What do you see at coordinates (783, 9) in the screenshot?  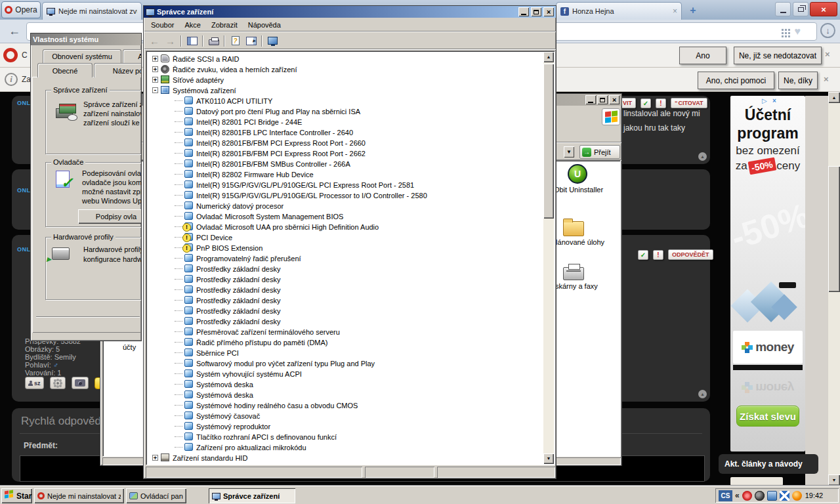 I see `window-minimize-button` at bounding box center [783, 9].